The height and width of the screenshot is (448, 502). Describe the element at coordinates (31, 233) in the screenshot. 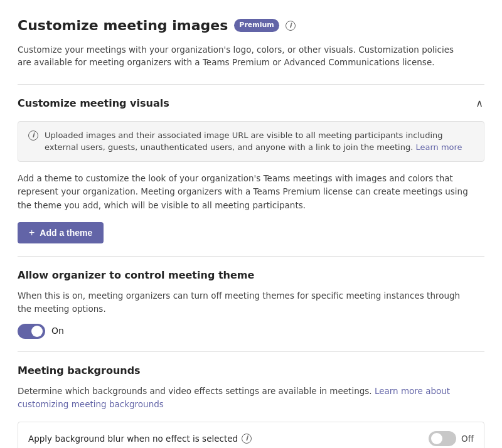

I see `plus-icon: +` at that location.